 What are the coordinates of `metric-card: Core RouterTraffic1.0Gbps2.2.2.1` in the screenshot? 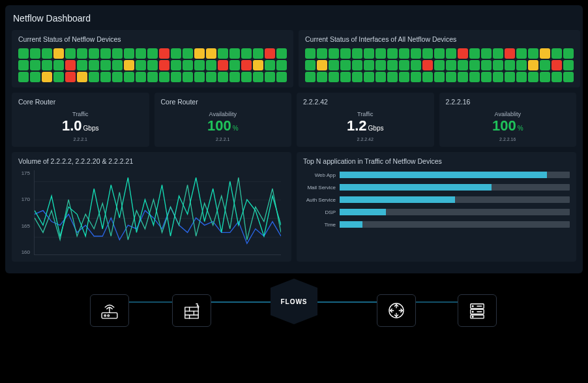 It's located at (81, 120).